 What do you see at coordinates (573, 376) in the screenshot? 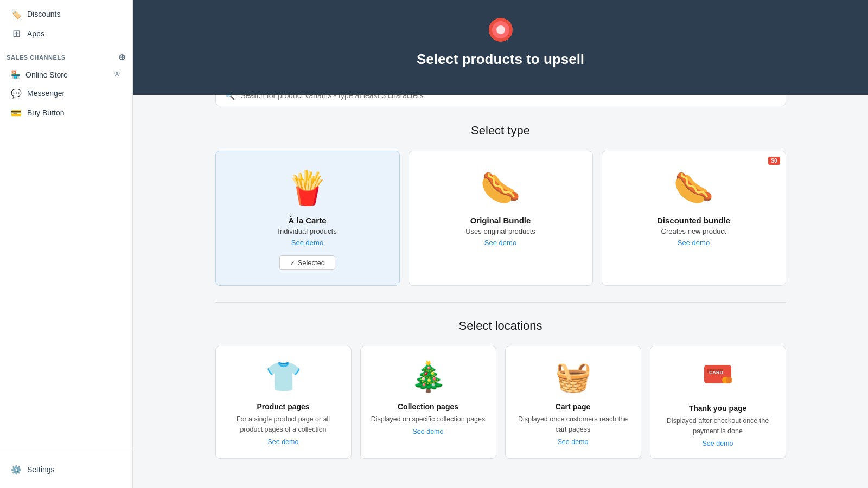
I see `cart-page-icon: 🧺` at bounding box center [573, 376].